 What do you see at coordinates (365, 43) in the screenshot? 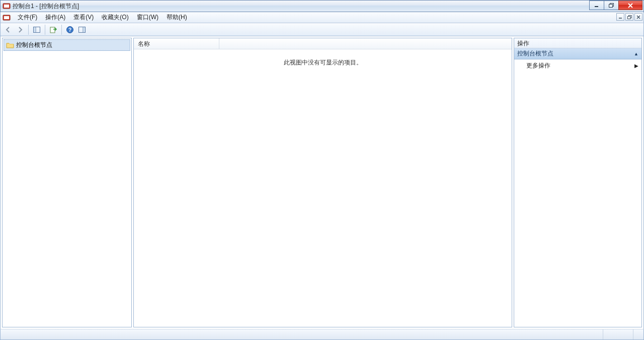
I see `column-header-empty` at bounding box center [365, 43].